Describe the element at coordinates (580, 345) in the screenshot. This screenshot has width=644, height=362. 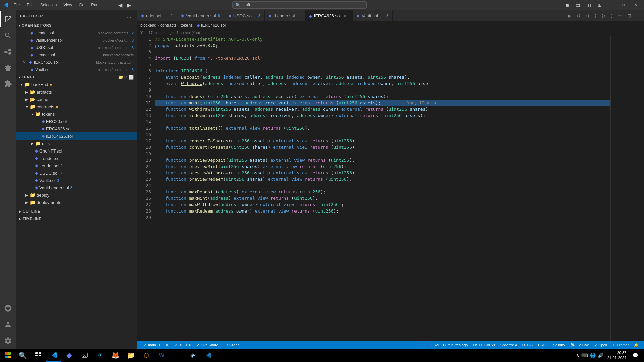
I see `status-go-live: 📡 Go Live` at that location.